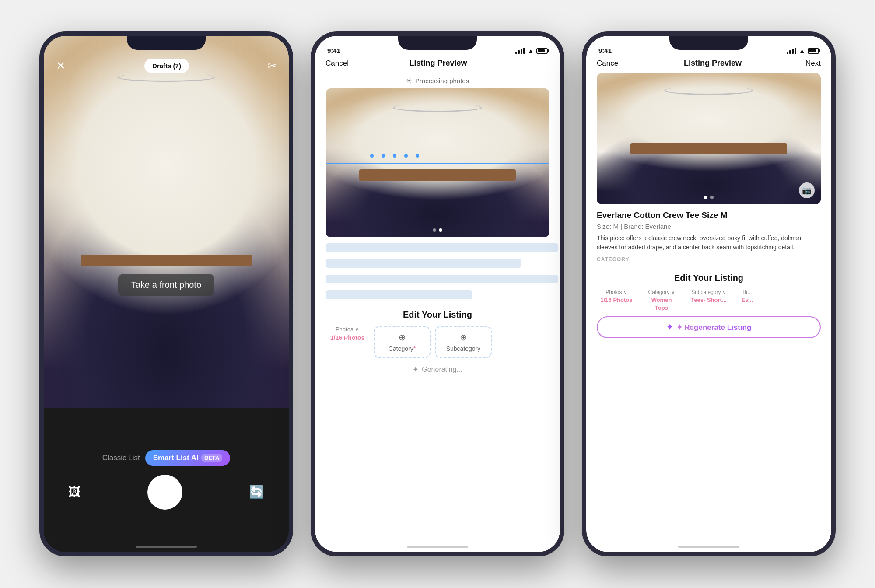 The height and width of the screenshot is (588, 875). I want to click on category-label: CATEGORY, so click(709, 259).